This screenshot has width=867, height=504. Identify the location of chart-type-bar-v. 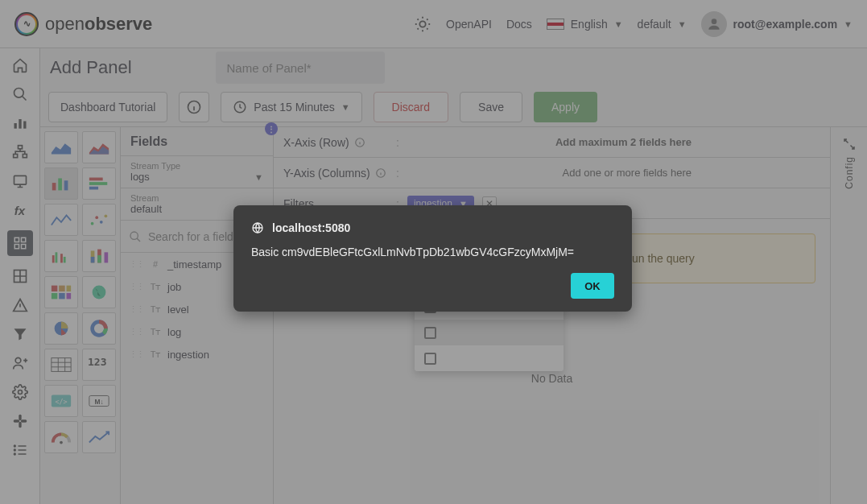
(61, 184).